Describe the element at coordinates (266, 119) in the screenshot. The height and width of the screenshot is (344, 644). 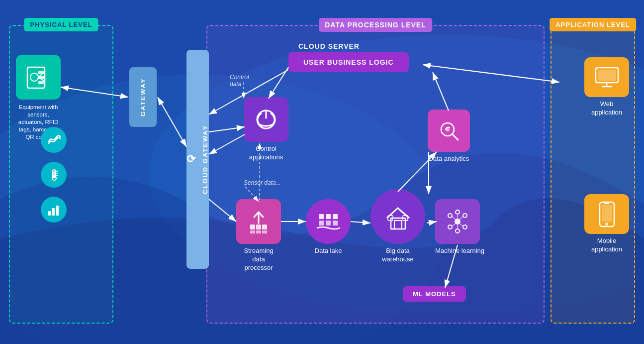
I see `power-icon` at that location.